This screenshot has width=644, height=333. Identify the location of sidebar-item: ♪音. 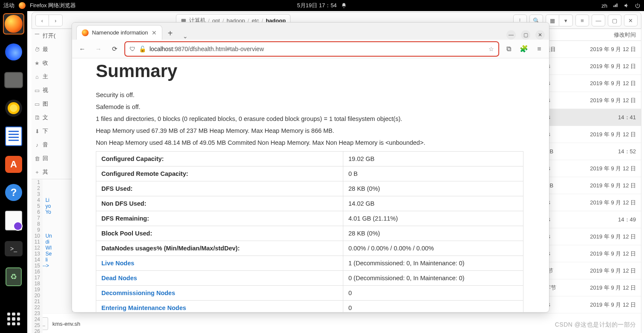
(52, 145).